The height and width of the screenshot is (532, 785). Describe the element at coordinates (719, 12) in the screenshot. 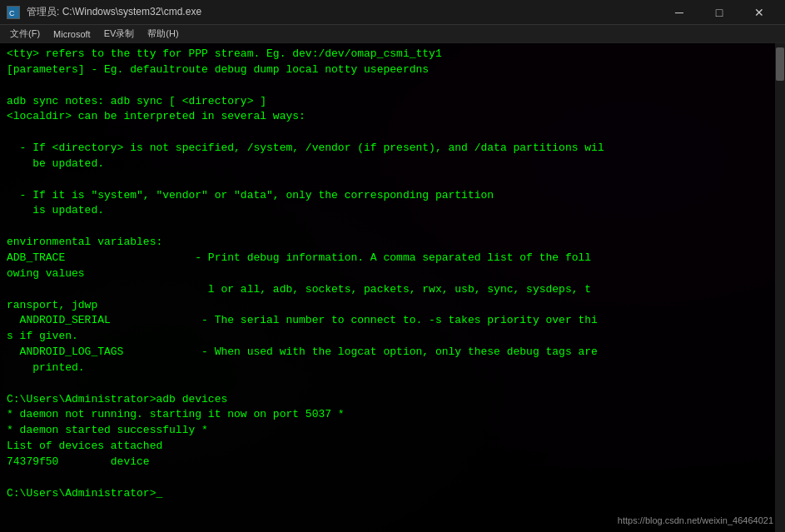

I see `title-bar-controls: ─ □ ✕` at that location.